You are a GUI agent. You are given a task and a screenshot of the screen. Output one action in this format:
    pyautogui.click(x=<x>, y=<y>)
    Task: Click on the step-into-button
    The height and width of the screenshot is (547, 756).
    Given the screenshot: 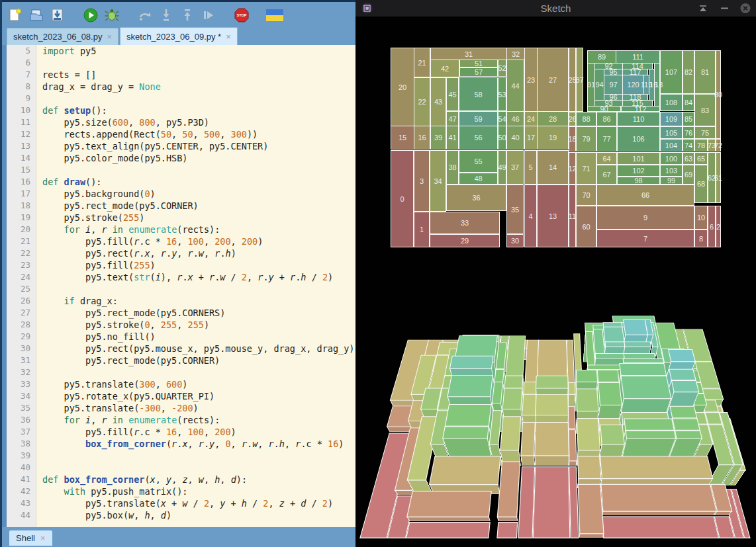 What is the action you would take?
    pyautogui.click(x=166, y=15)
    